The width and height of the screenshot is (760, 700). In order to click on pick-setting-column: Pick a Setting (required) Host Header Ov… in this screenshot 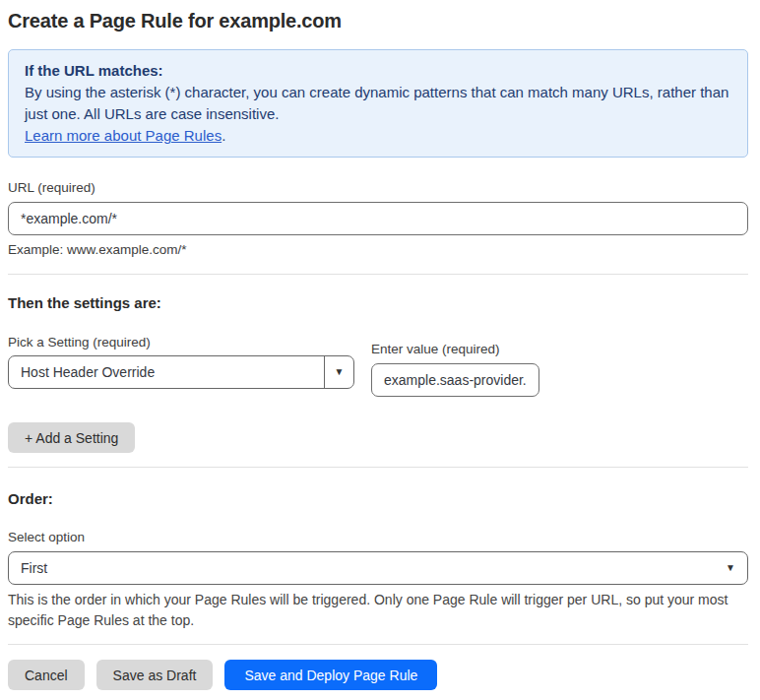, I will do `click(181, 366)`.